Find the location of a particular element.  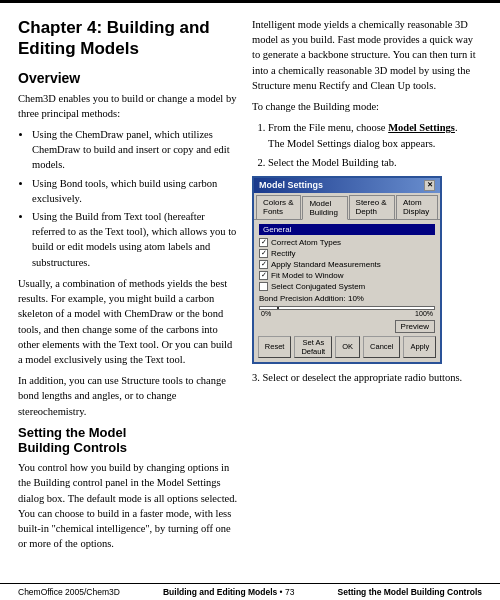

tab-model-building: Model Building is located at coordinates (324, 208).